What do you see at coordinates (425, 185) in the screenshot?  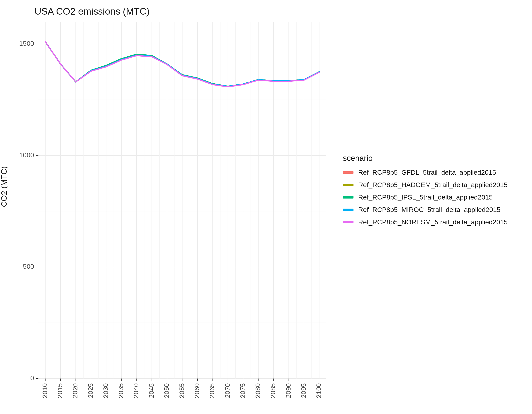 I see `legend-item: Ref_RCP8p5_HADGEM_5trail_delta_applied20…` at bounding box center [425, 185].